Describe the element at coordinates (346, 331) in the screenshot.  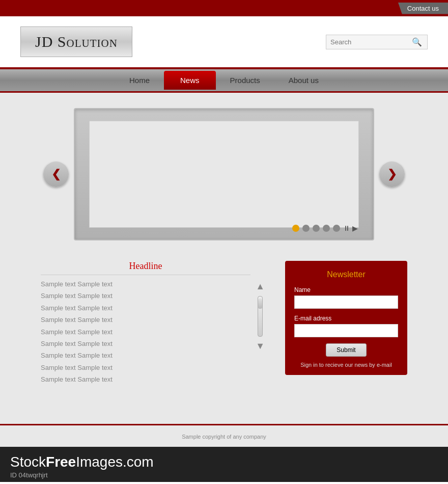
I see `newsletter-email-input` at that location.